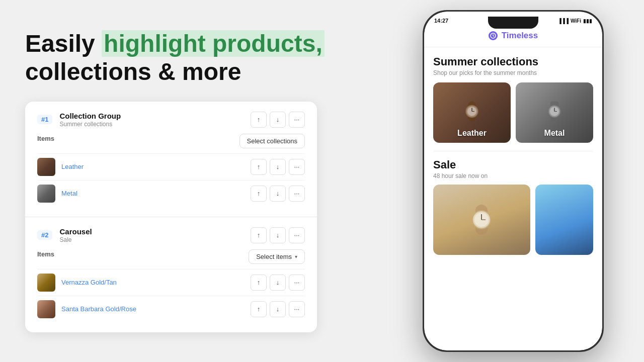 The width and height of the screenshot is (644, 362). Describe the element at coordinates (46, 139) in the screenshot. I see `collection-items-label: Items` at that location.